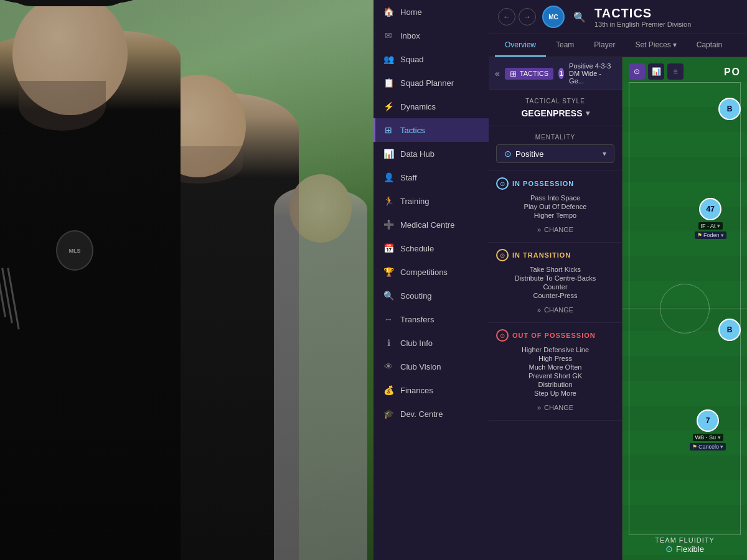  I want to click on sidebar-item-inbox: ✉ Inbox, so click(431, 35).